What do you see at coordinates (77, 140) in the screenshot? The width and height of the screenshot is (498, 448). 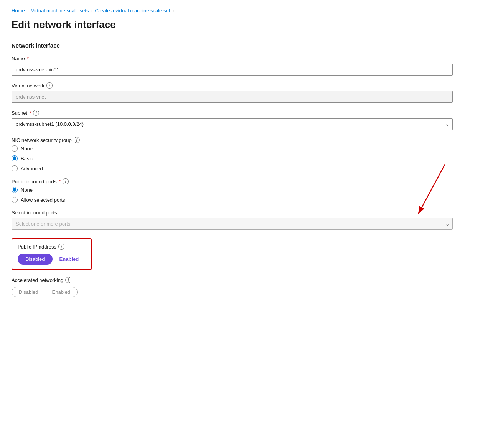 I see `nic-security-info-icon: i` at bounding box center [77, 140].